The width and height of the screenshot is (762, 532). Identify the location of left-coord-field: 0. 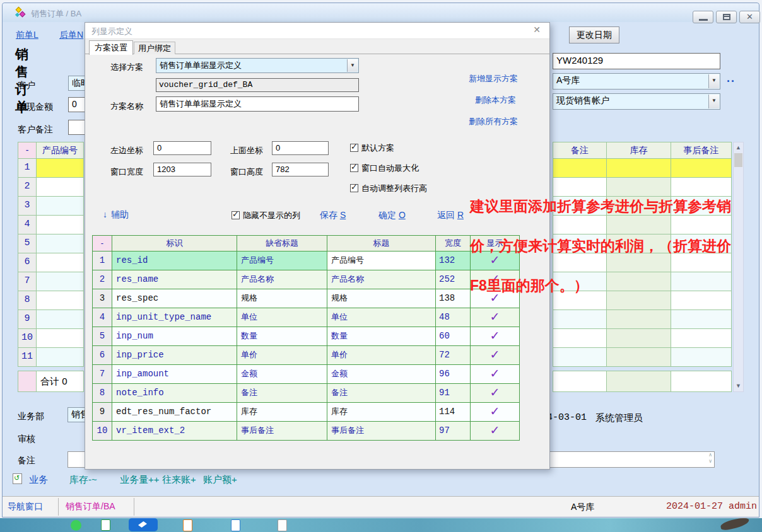
(182, 148).